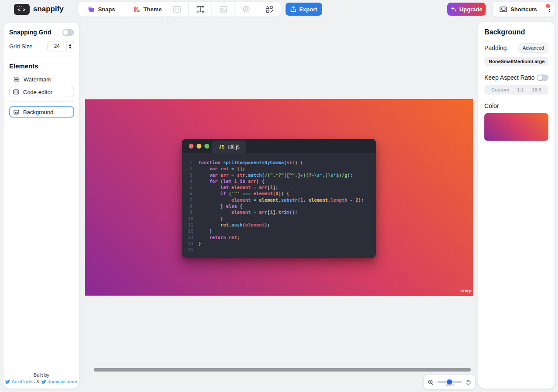  I want to click on ratio-options: Custom 1:1 16:9, so click(516, 90).